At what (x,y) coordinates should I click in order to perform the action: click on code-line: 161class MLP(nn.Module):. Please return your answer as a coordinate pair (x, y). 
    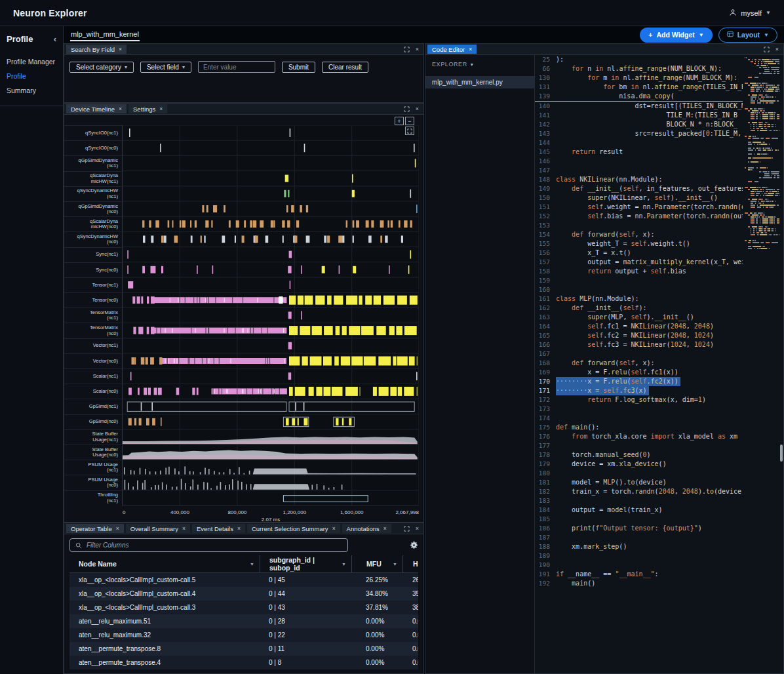
    Looking at the image, I should click on (638, 299).